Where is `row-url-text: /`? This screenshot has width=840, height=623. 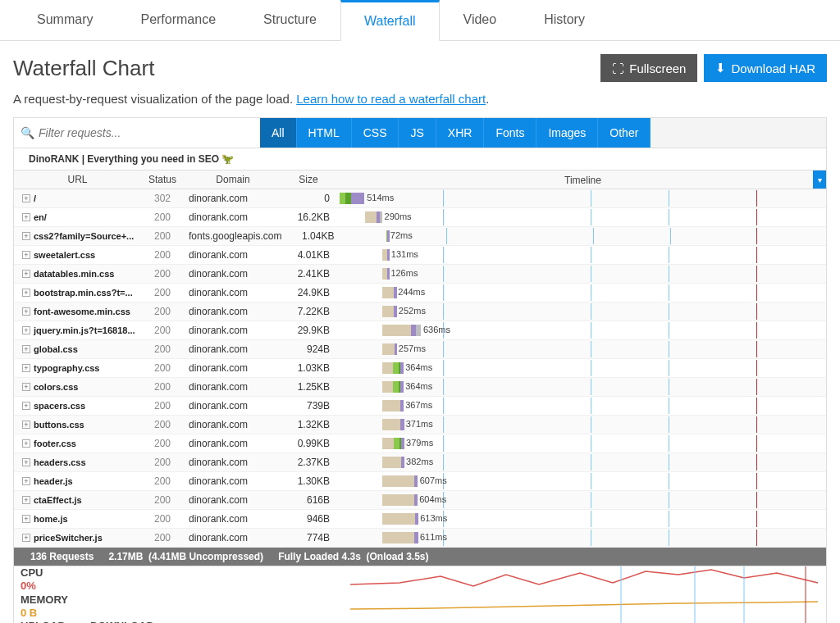 row-url-text: / is located at coordinates (34, 198).